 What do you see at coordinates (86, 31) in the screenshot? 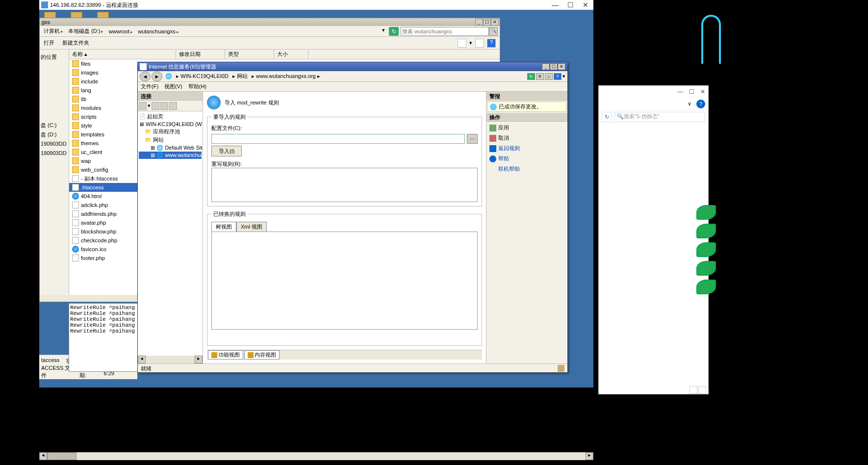
I see `breadcrumb: 本地磁盘 (D:)` at bounding box center [86, 31].